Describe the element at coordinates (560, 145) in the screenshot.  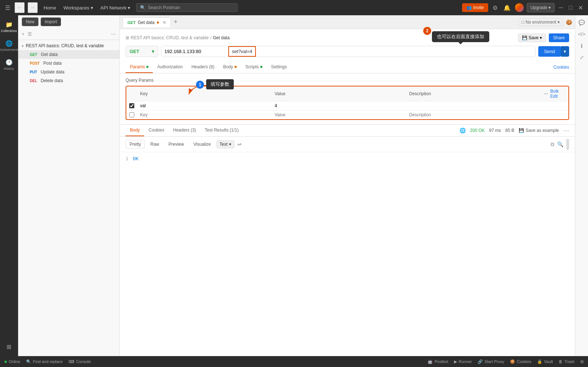
I see `search-response-icon: 🔍` at that location.